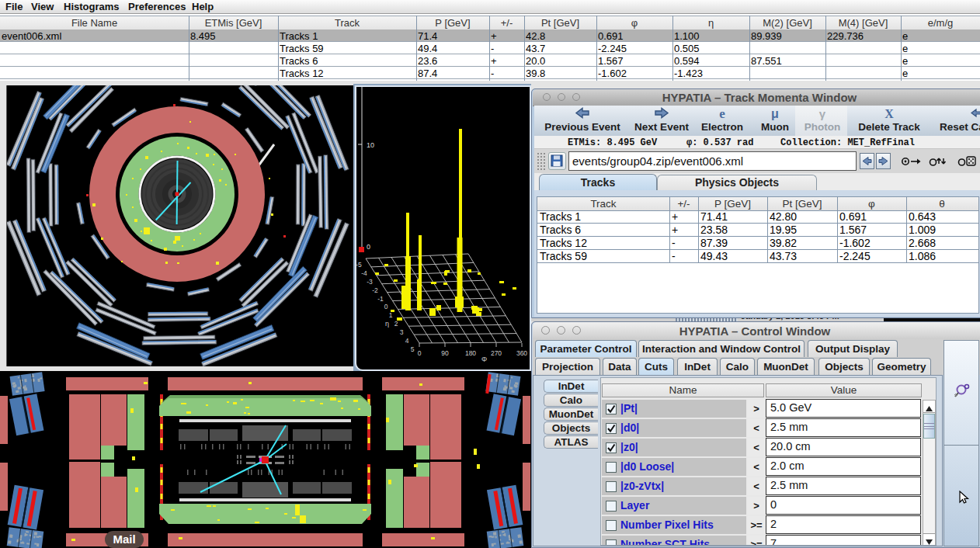  I want to click on svg-text: η, so click(387, 324).